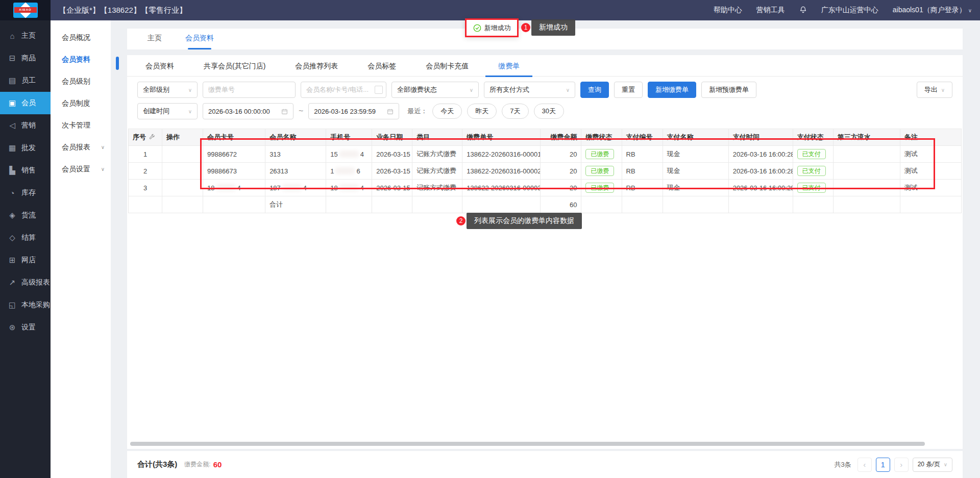  What do you see at coordinates (628, 90) in the screenshot?
I see `reset-button: 重置` at bounding box center [628, 90].